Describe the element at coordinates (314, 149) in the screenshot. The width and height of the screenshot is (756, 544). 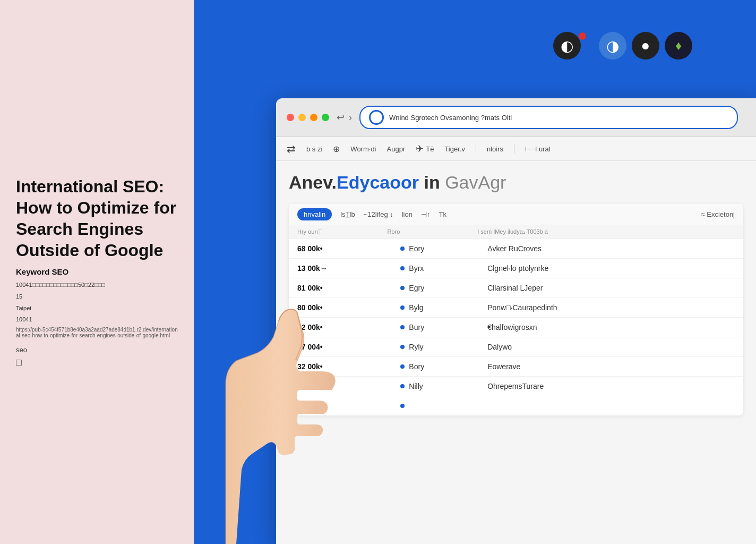
I see `toolbar-item-1: b s zi` at that location.